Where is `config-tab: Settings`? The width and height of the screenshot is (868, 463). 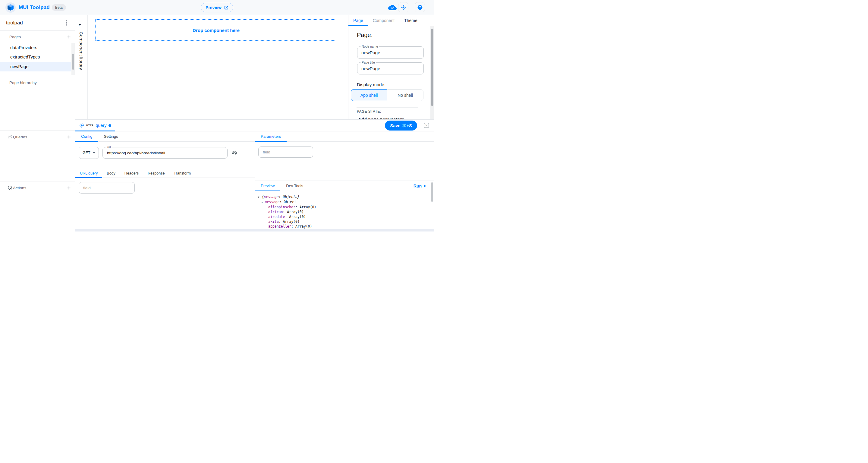
config-tab: Settings is located at coordinates (111, 136).